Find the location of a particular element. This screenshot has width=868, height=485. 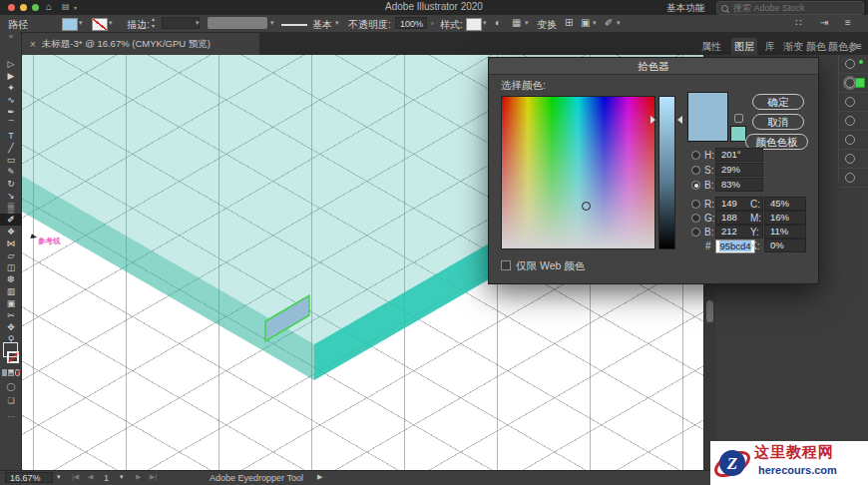

watermark-site-url: herecours.com is located at coordinates (798, 470).